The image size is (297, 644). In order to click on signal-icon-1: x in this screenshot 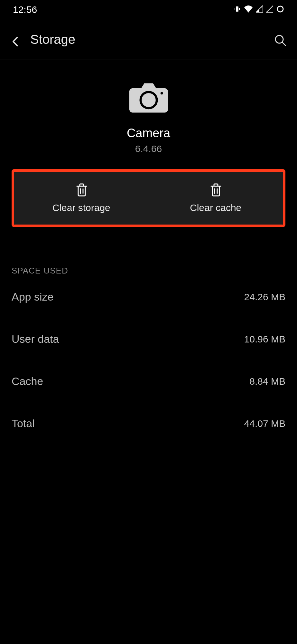, I will do `click(259, 10)`.